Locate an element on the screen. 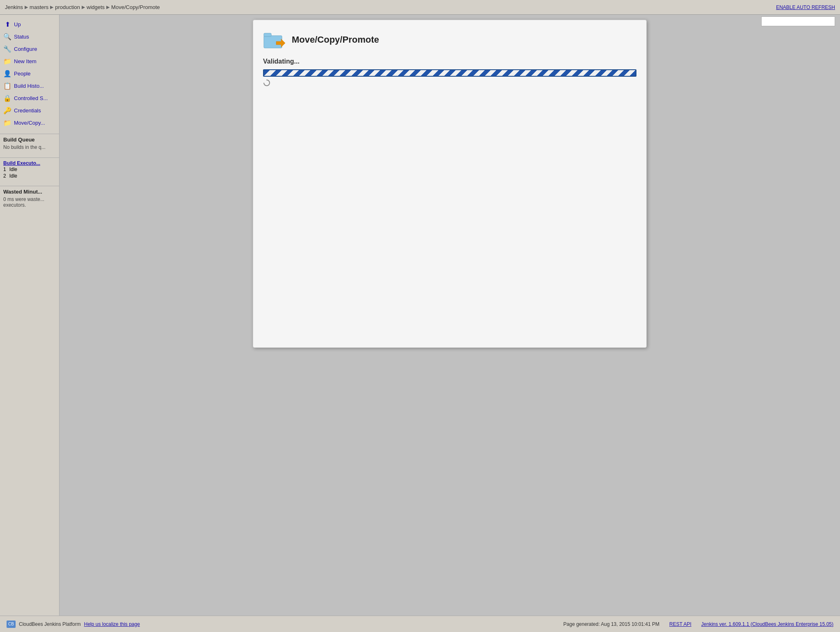  credentials-icon: 🔑 is located at coordinates (7, 110).